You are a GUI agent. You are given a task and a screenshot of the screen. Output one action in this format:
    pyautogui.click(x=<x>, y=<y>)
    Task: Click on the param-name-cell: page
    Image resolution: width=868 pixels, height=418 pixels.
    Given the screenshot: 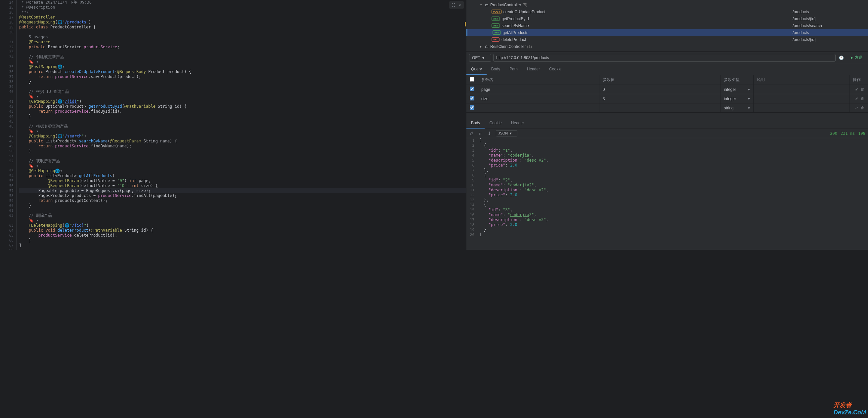 What is the action you would take?
    pyautogui.click(x=539, y=90)
    